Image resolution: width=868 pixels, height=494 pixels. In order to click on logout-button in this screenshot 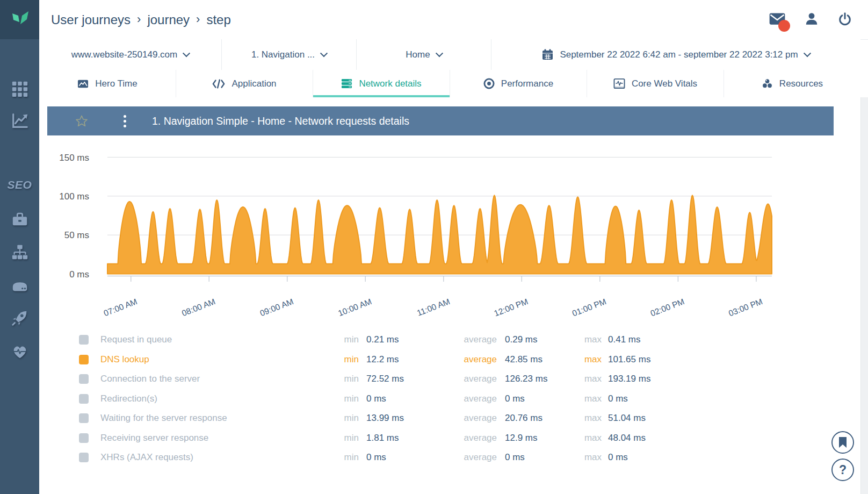, I will do `click(845, 20)`.